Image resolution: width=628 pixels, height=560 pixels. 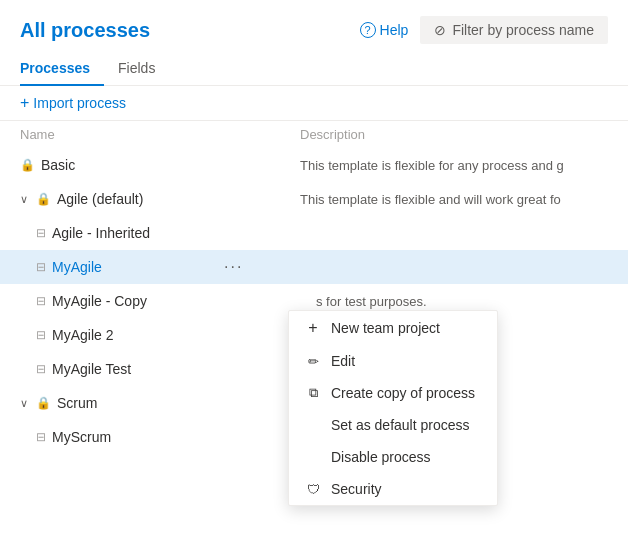 I want to click on import-process-button: + Import process, so click(x=73, y=103).